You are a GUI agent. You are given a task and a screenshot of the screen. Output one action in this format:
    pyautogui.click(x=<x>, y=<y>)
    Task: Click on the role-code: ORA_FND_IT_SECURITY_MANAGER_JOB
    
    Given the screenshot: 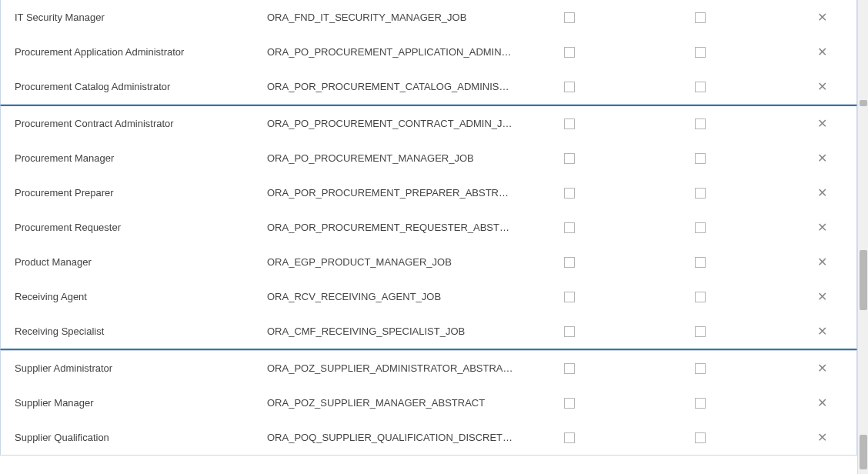 What is the action you would take?
    pyautogui.click(x=406, y=17)
    